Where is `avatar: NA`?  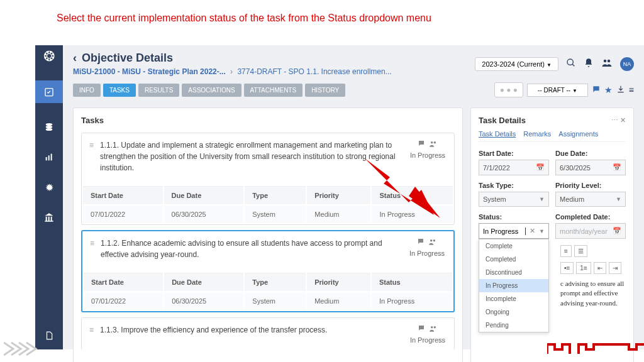 avatar: NA is located at coordinates (627, 64).